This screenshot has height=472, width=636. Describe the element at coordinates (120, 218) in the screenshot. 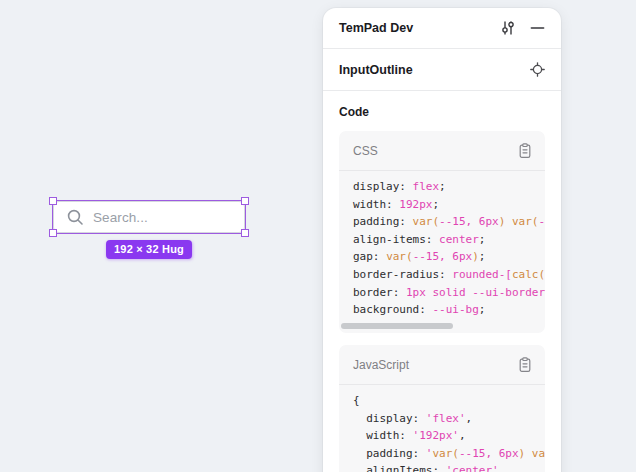

I see `search-placeholder-text: Search...` at that location.